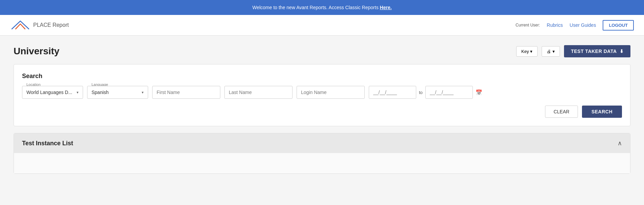 The image size is (644, 205). What do you see at coordinates (386, 7) in the screenshot?
I see `banner-link: Here.` at bounding box center [386, 7].